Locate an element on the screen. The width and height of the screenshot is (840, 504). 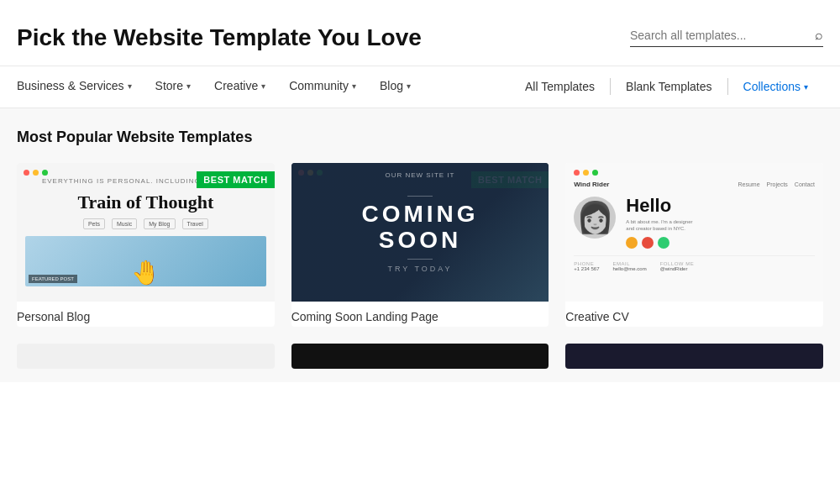
section-title: Most Popular Website Templates is located at coordinates (420, 138).